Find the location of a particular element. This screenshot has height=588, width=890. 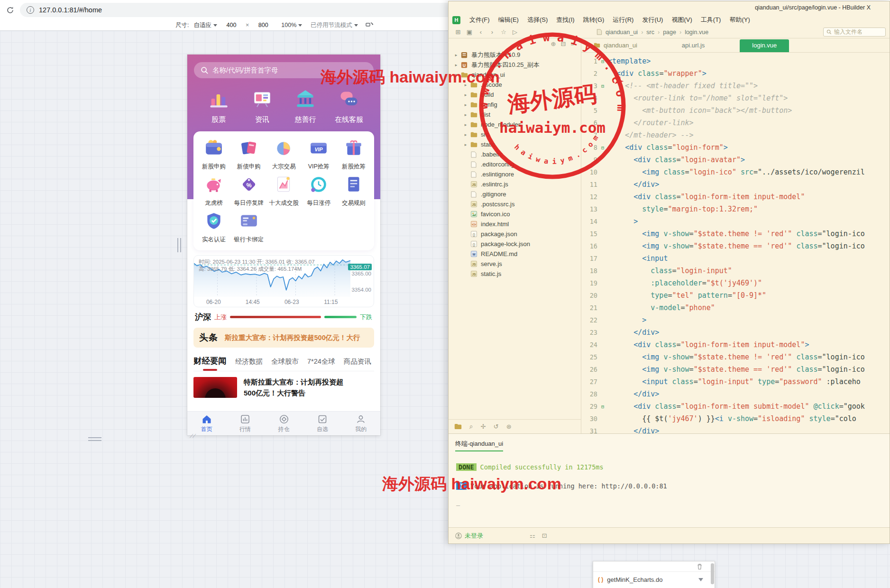

file-search-input: 输入文件名 is located at coordinates (854, 32).